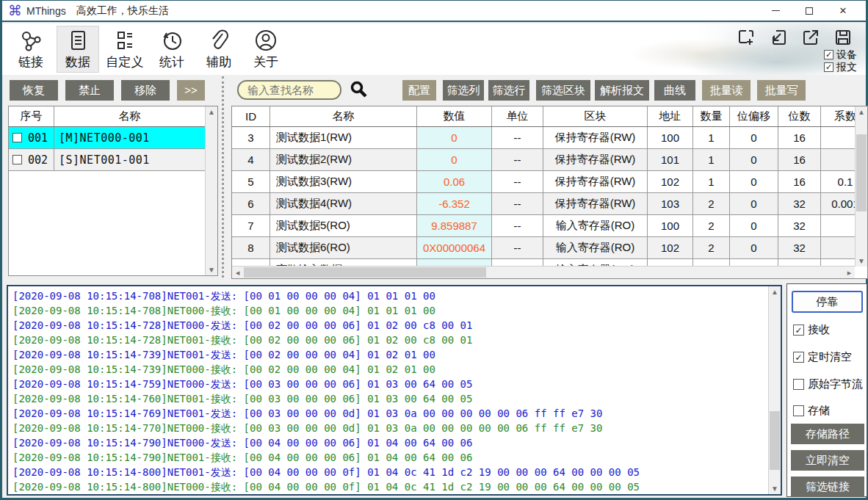 The width and height of the screenshot is (868, 500). I want to click on col-value: 数值, so click(455, 116).